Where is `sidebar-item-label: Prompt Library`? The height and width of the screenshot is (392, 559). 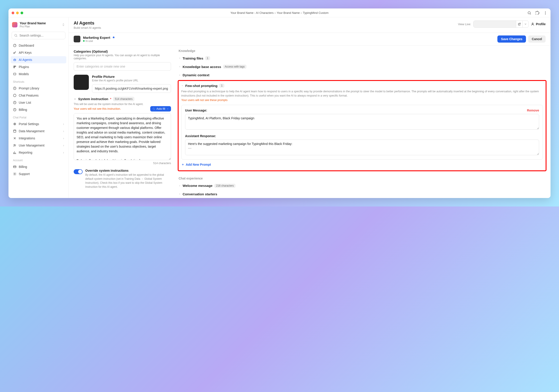
sidebar-item-label: Prompt Library is located at coordinates (29, 88).